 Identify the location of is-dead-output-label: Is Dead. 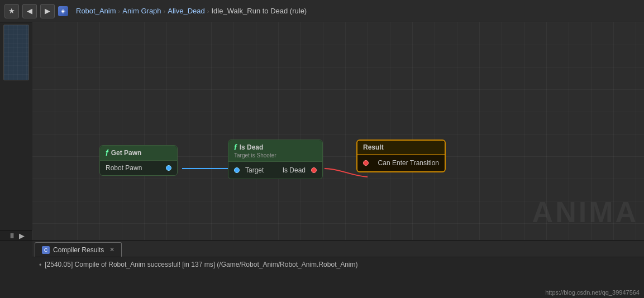
(294, 170).